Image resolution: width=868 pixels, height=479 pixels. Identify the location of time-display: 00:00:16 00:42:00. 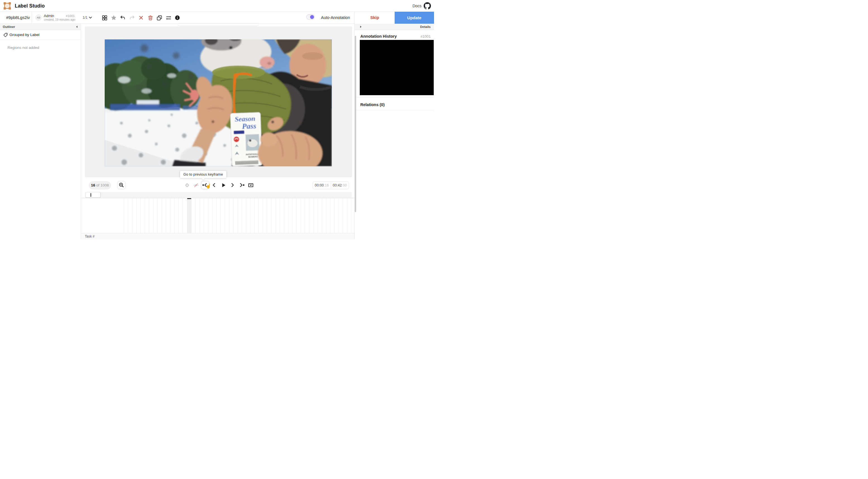
(331, 185).